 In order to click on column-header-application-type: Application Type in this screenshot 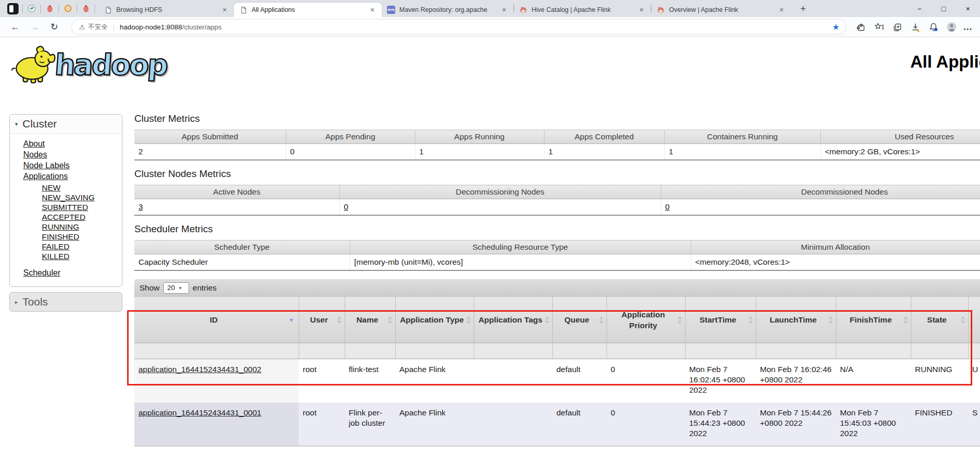, I will do `click(434, 320)`.